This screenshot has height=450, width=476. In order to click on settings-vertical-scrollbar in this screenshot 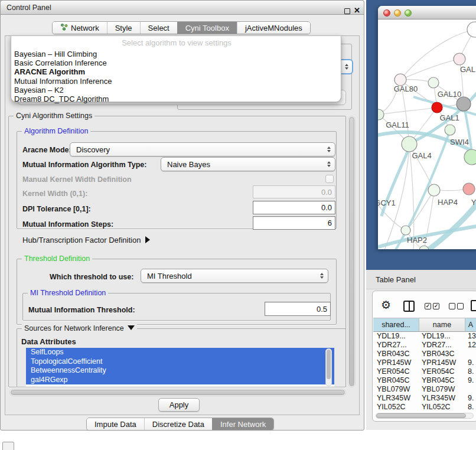, I will do `click(352, 252)`.